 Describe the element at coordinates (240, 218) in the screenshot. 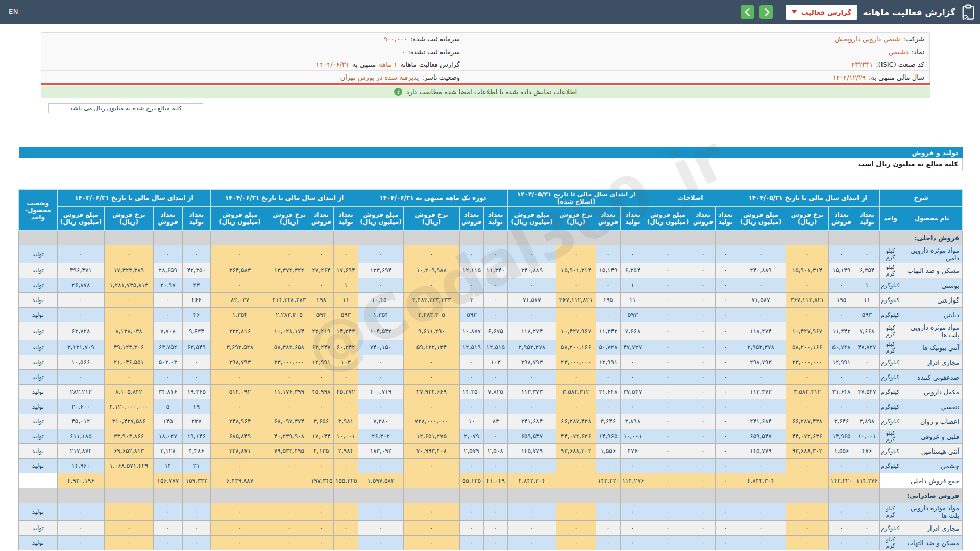

I see `column-header: مبلغ فروش(میلیون ریال)` at that location.